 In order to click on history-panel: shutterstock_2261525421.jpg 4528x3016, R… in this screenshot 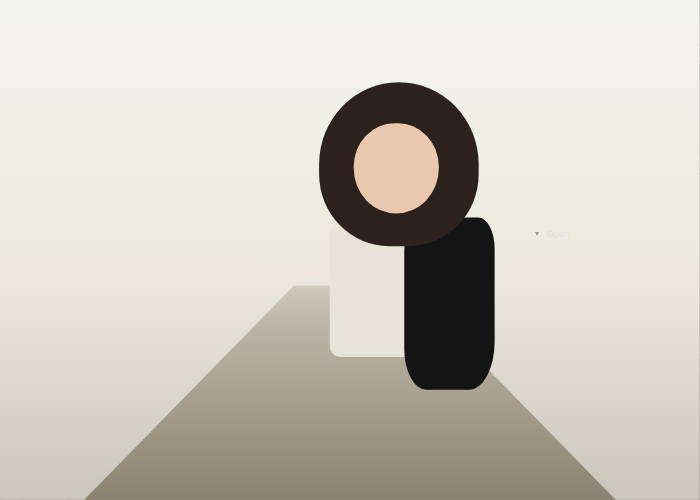, I will do `click(614, 209)`.